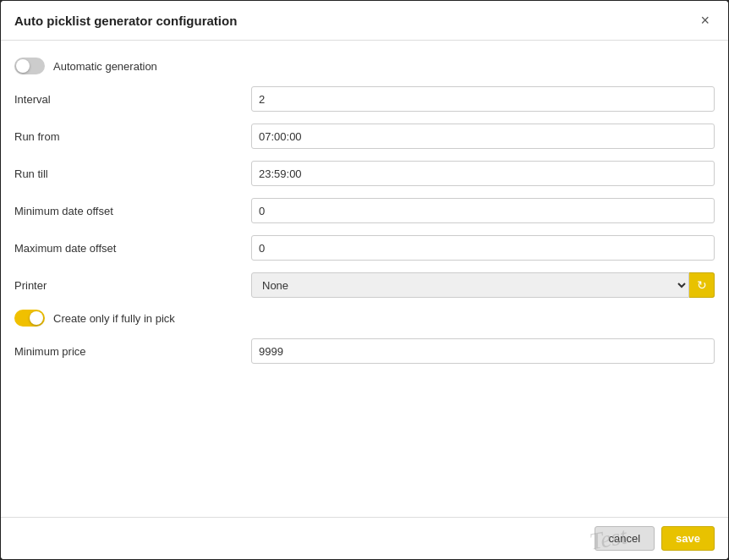  What do you see at coordinates (364, 285) in the screenshot?
I see `printer-row: Printer None ↻` at bounding box center [364, 285].